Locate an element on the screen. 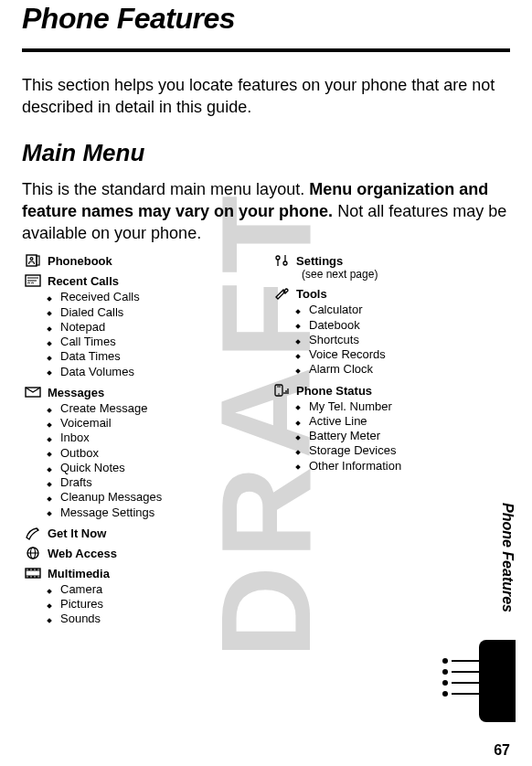  list-item: Data Volumes is located at coordinates (154, 372).